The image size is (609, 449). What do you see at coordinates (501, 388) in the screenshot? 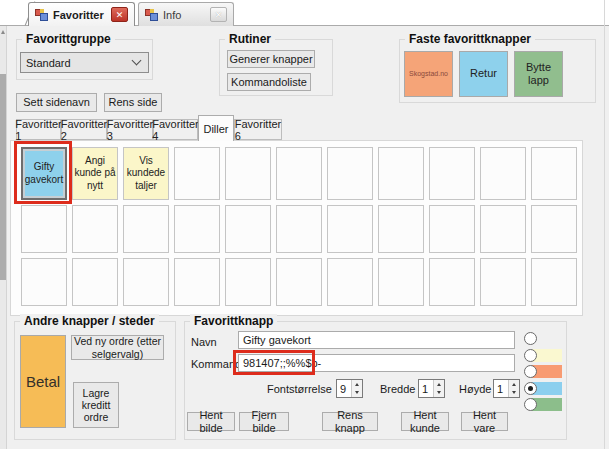
I see `hoyde-value: 1` at bounding box center [501, 388].